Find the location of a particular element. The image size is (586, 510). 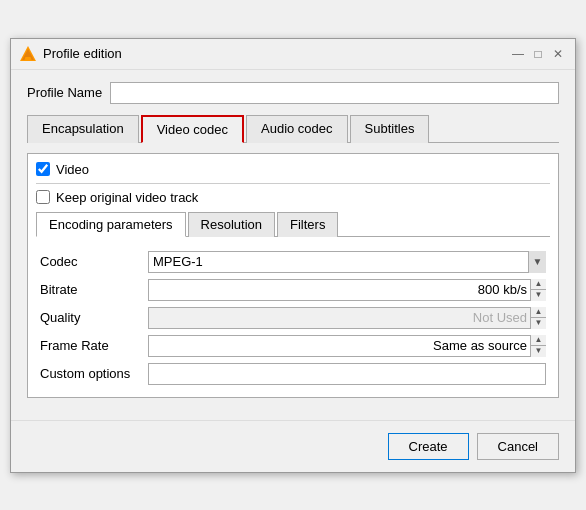

keep-original-label: Keep original video track is located at coordinates (127, 198).